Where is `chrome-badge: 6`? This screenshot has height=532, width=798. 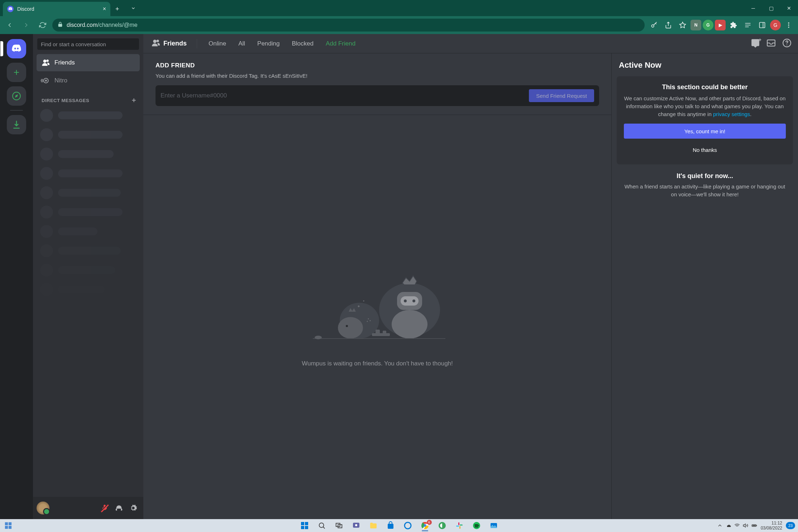
chrome-badge: 6 is located at coordinates (429, 522).